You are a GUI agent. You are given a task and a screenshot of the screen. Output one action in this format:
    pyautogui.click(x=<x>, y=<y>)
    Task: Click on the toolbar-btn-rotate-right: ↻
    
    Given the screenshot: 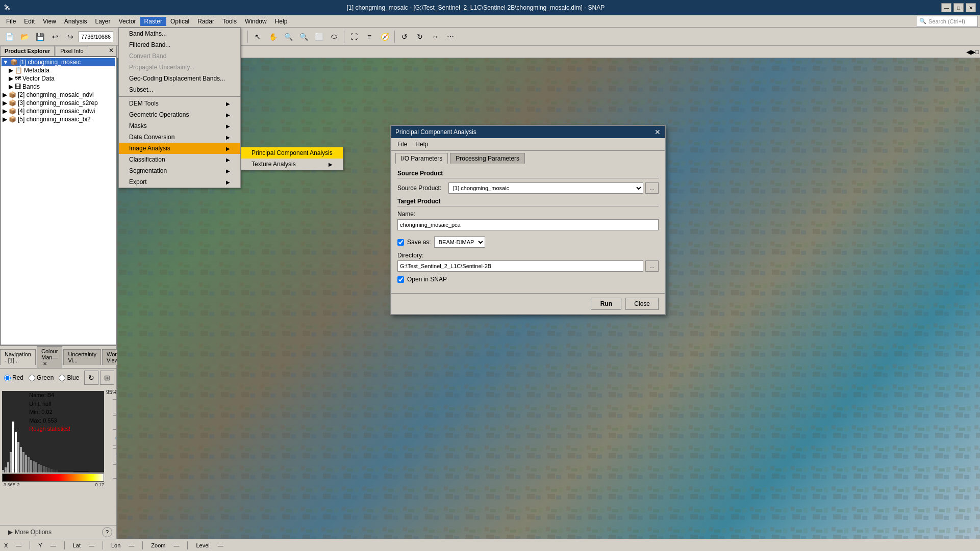 What is the action you would take?
    pyautogui.click(x=420, y=37)
    